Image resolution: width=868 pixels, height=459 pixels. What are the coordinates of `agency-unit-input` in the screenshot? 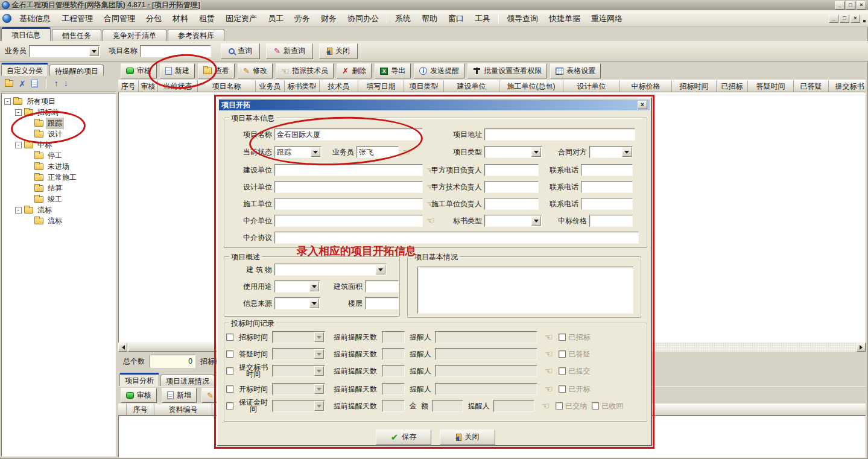 It's located at (349, 221).